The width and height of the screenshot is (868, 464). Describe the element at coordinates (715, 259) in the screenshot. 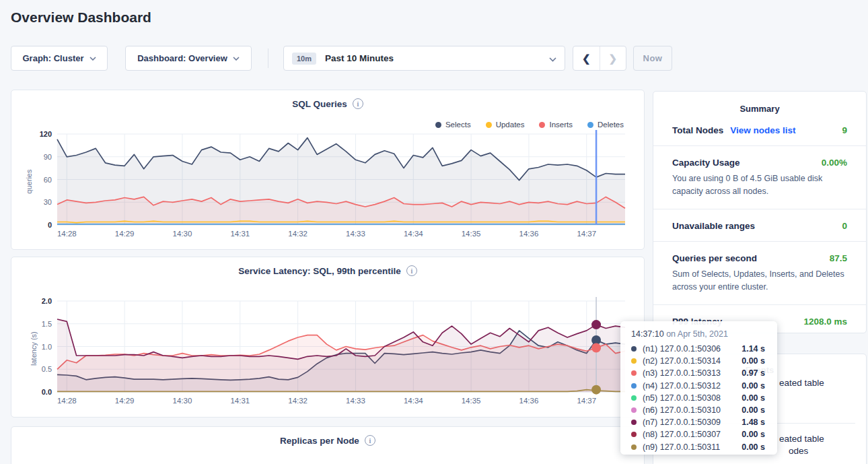

I see `qps-label: Queries per second` at that location.